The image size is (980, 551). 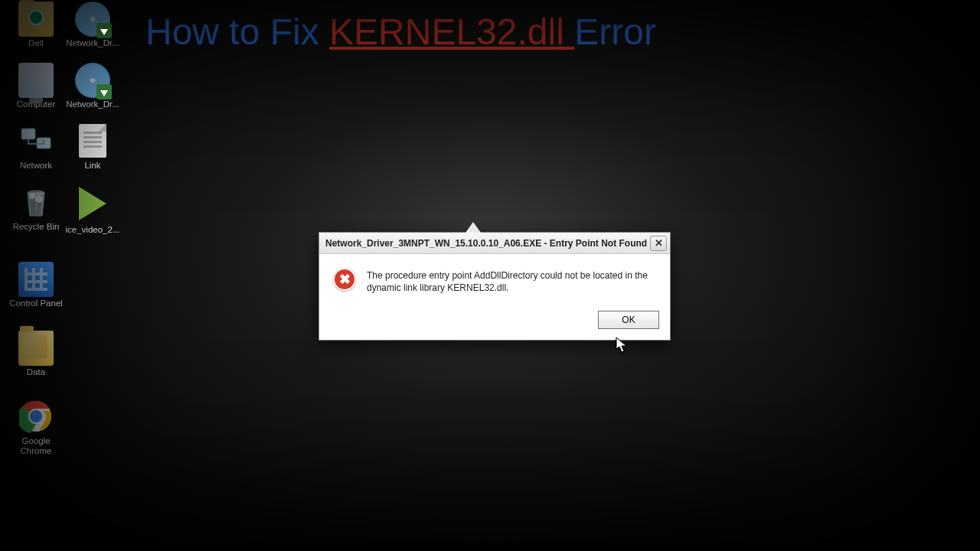 What do you see at coordinates (36, 43) in the screenshot?
I see `icon-label: Dell` at bounding box center [36, 43].